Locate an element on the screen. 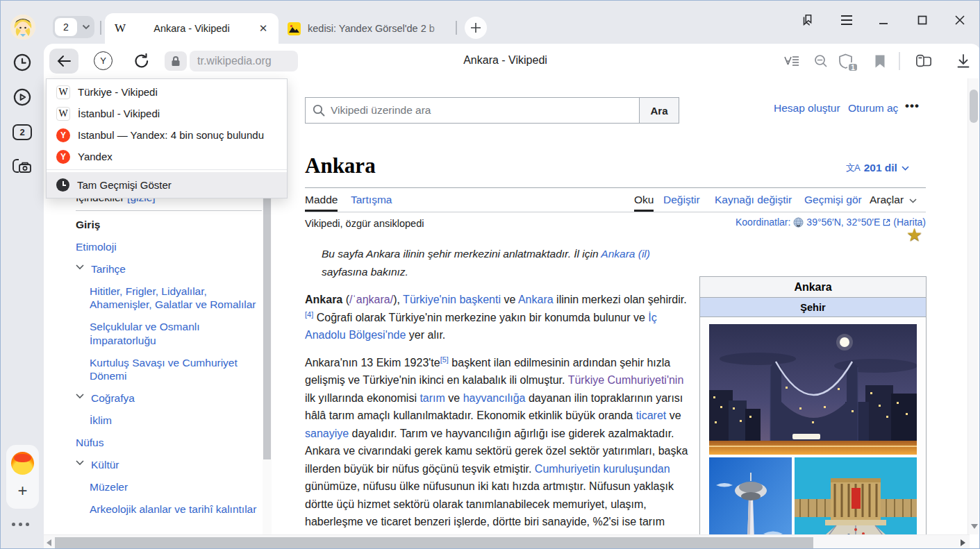 The width and height of the screenshot is (980, 549). history-item: W İstanbul - Vikipedi is located at coordinates (167, 114).